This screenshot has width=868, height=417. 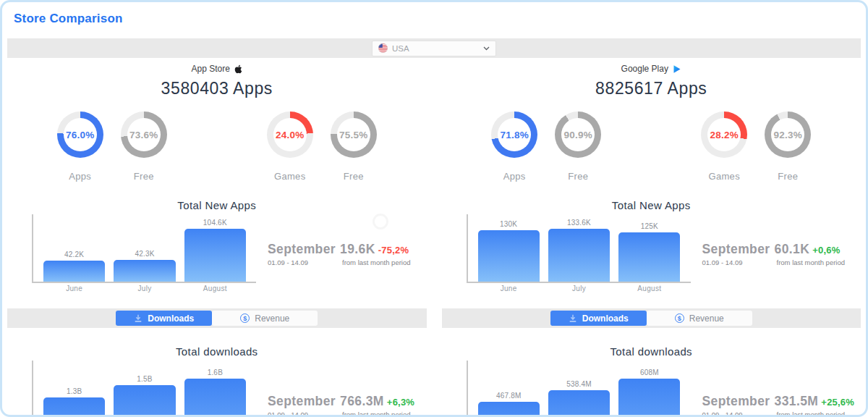 I want to click on summary-change: +25,6%, so click(x=838, y=403).